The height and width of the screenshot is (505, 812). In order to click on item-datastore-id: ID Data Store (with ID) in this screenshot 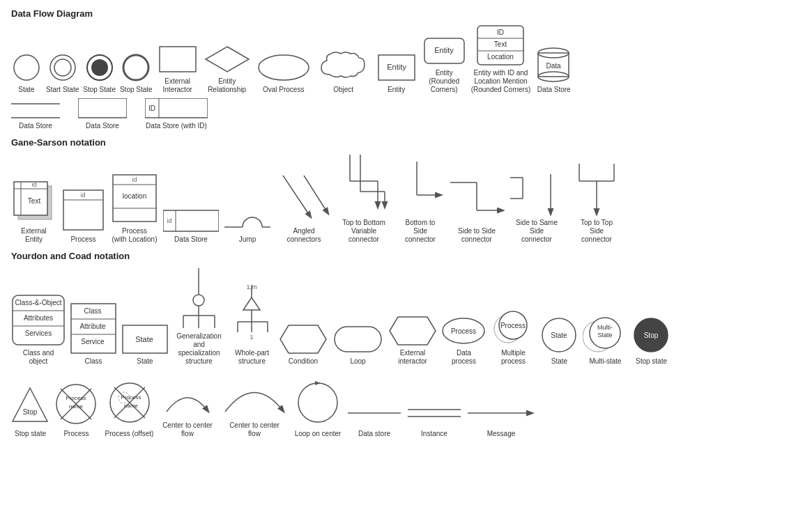, I will do `click(176, 114)`.